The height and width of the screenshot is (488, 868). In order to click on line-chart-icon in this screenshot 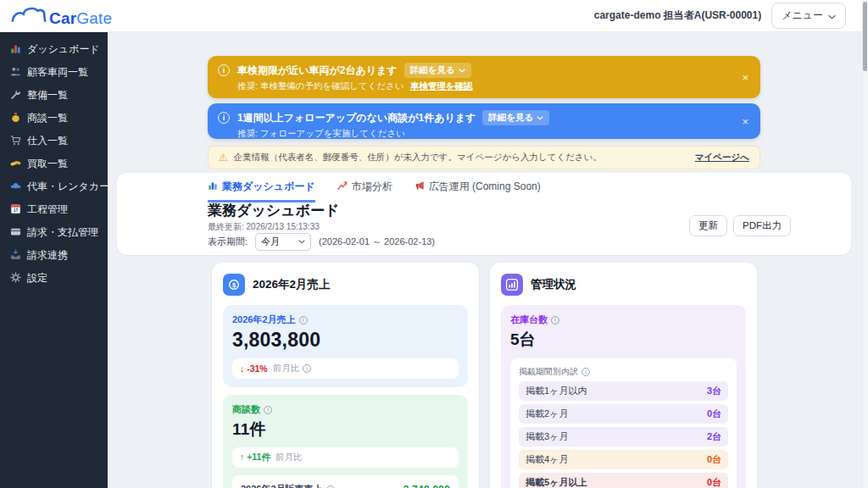, I will do `click(342, 186)`.